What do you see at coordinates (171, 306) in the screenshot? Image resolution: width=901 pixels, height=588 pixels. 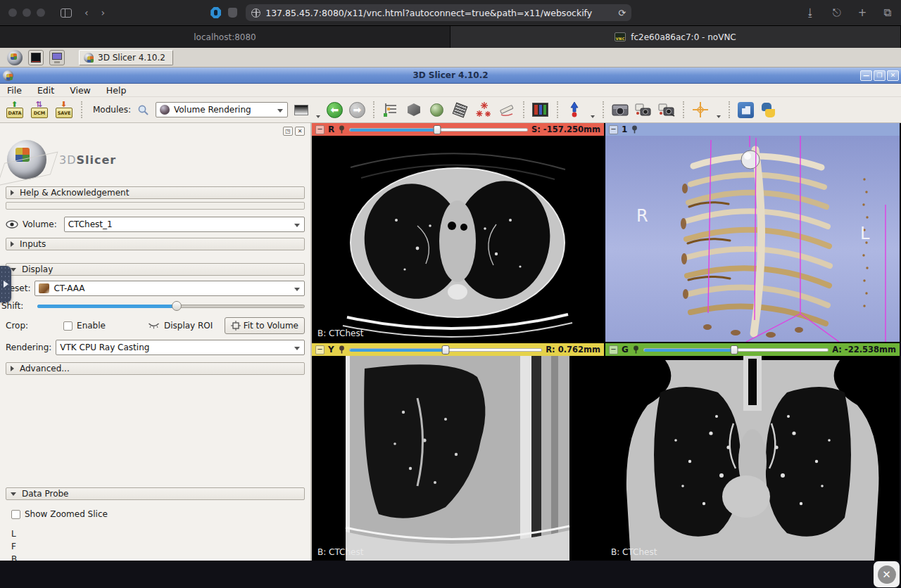 I see `shift-slider` at bounding box center [171, 306].